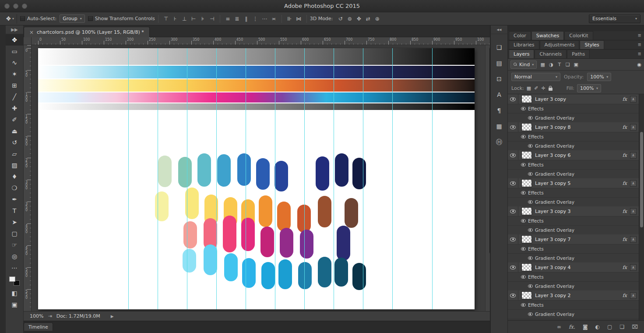 The image size is (644, 333). Describe the element at coordinates (32, 32) in the screenshot. I see `close-tab-icon: ×` at that location.